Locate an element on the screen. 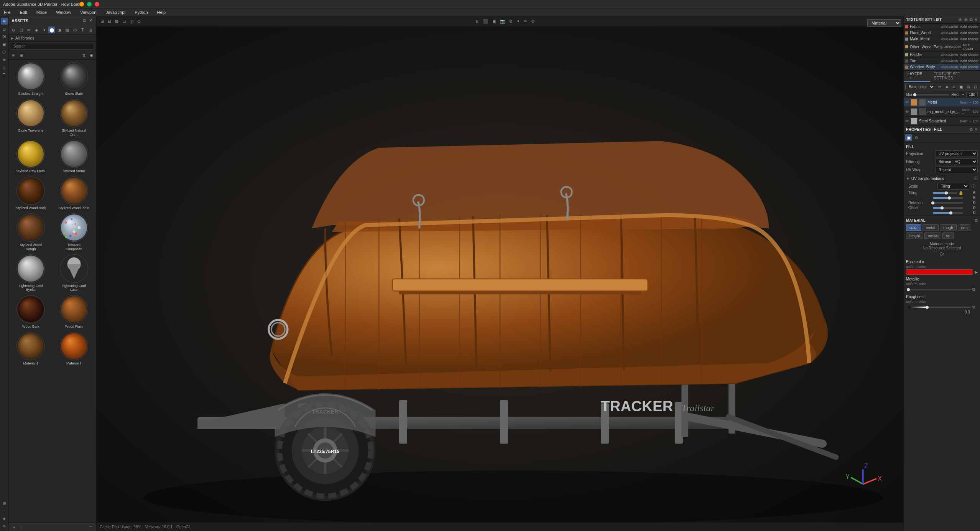 The width and height of the screenshot is (980, 531). mat-expand-btn: ⧉ is located at coordinates (976, 220).